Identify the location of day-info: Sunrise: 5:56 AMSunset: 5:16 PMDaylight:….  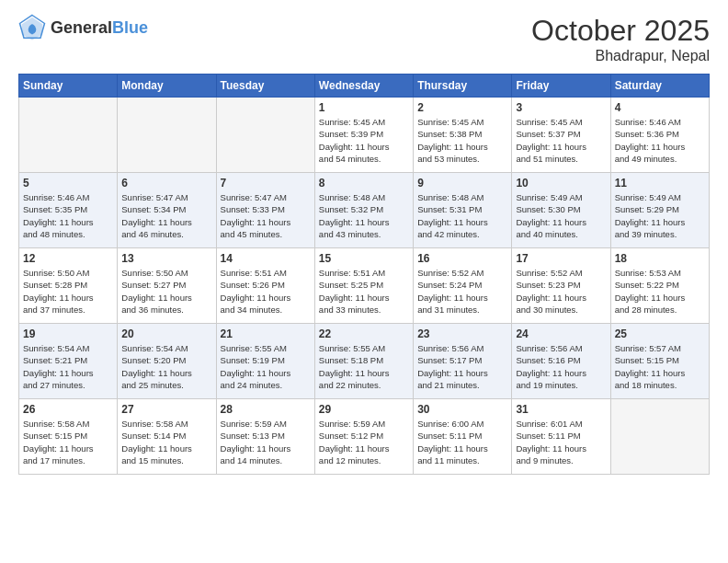
(561, 366).